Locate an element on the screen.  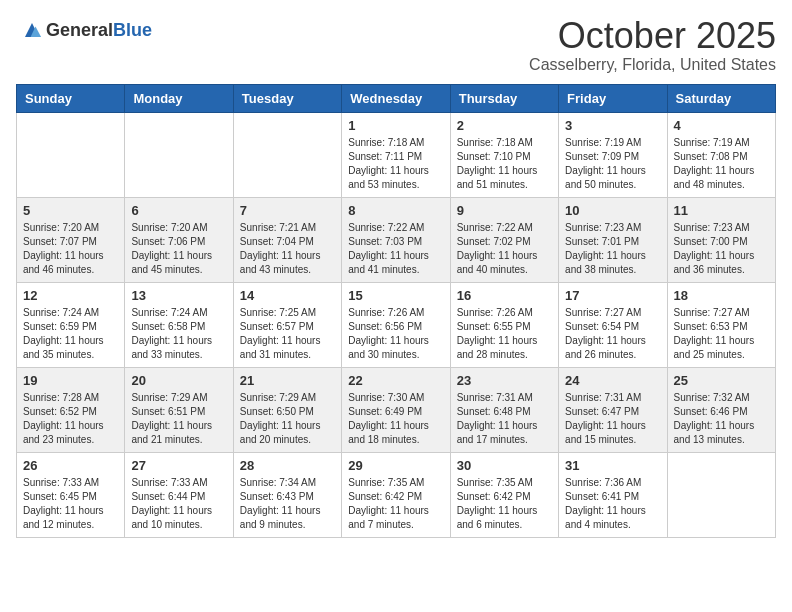
day-info: Sunrise: 7:26 AMSunset: 6:56 PMDaylight:… is located at coordinates (396, 334).